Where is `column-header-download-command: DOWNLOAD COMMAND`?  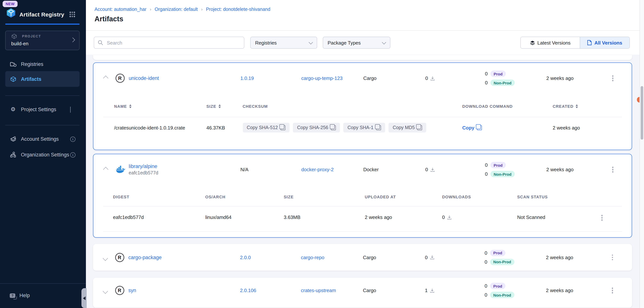
column-header-download-command: DOWNLOAD COMMAND is located at coordinates (488, 106).